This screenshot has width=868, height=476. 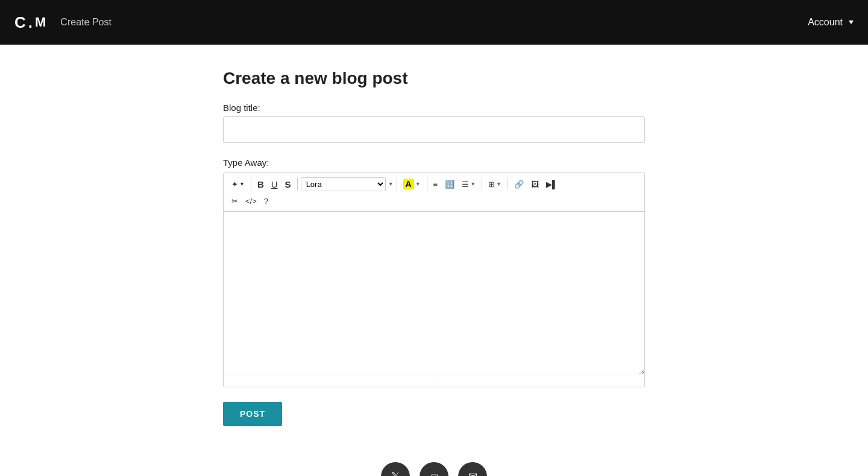 What do you see at coordinates (20, 23) in the screenshot?
I see `logo-c: C` at bounding box center [20, 23].